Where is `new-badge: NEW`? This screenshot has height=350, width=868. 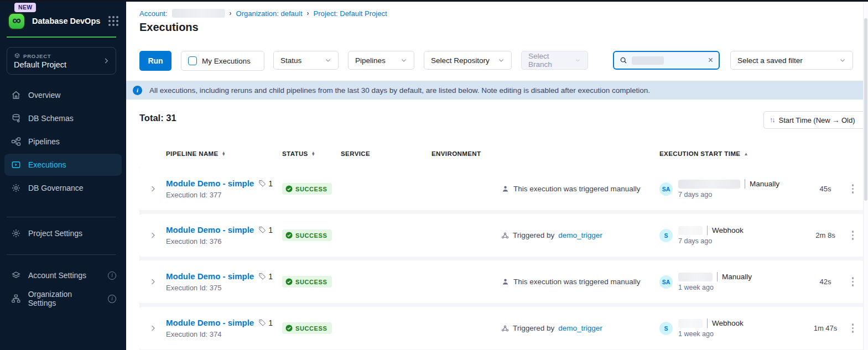 new-badge: NEW is located at coordinates (25, 8).